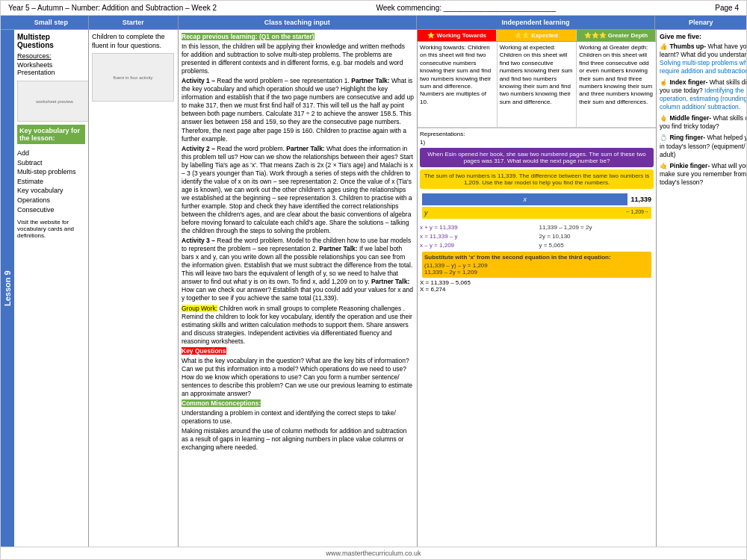  I want to click on resources-label: Resources:, so click(51, 56).